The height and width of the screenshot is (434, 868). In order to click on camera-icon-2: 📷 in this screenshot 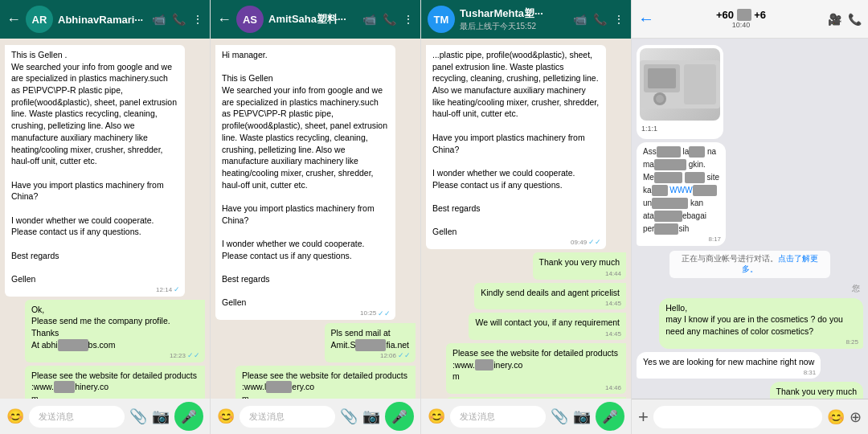, I will do `click(371, 416)`.